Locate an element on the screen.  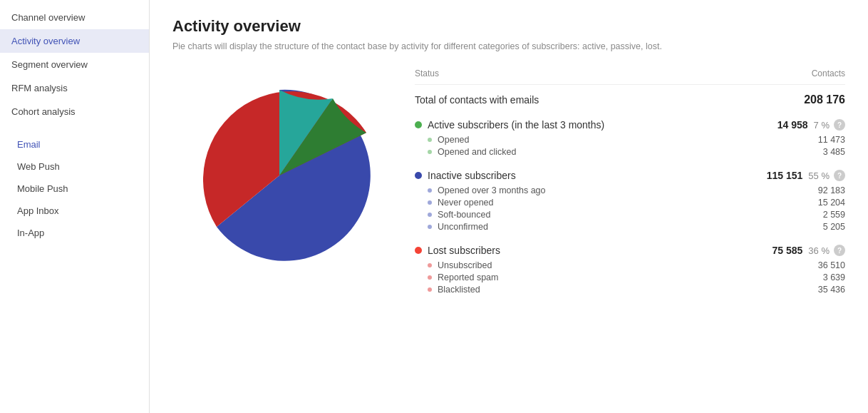
sub-item-label: Opened and clicked is located at coordinates (630, 152).